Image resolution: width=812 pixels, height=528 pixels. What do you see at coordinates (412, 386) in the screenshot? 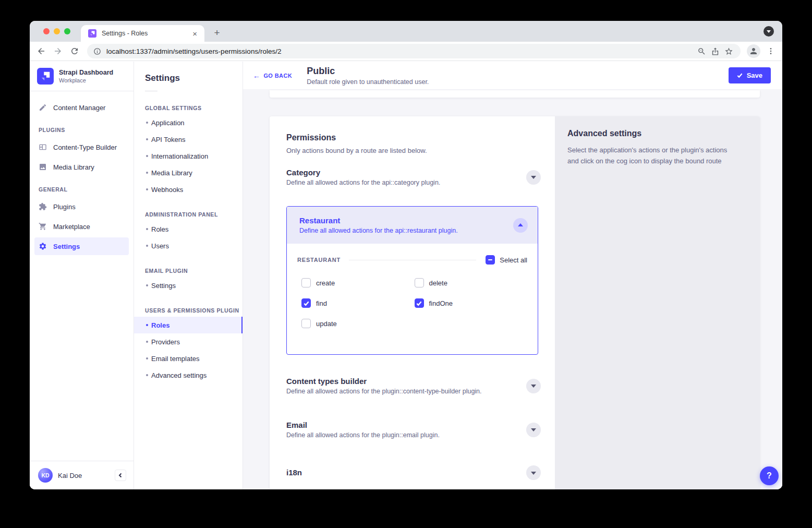
I see `accordion-content-types-builder: Content types builder Define all allowed…` at bounding box center [412, 386].